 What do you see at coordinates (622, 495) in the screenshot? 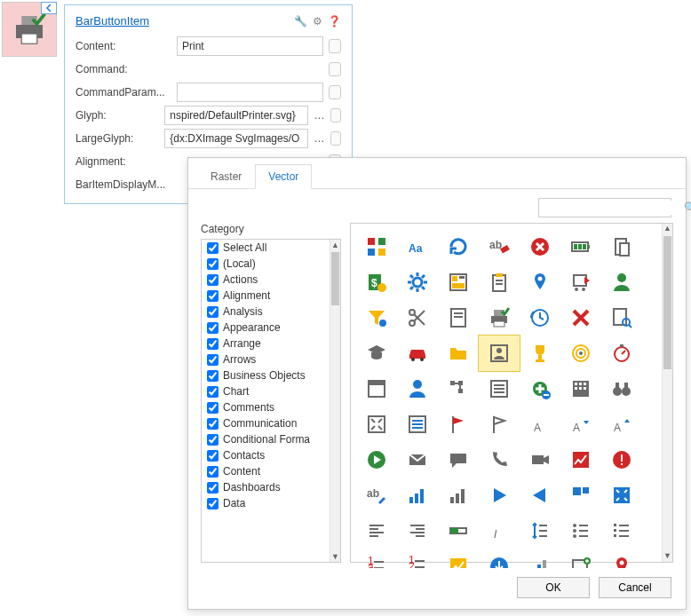
I see `shrink-icon` at bounding box center [622, 495].